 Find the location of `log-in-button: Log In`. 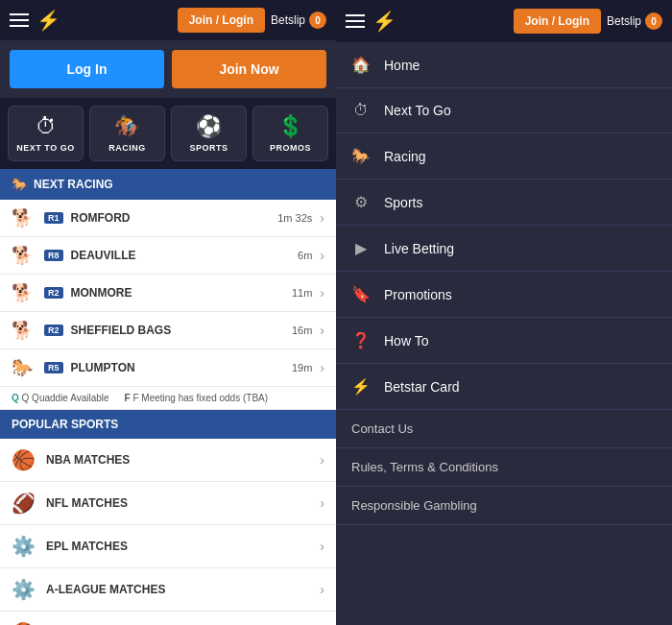

log-in-button: Log In is located at coordinates (86, 69).